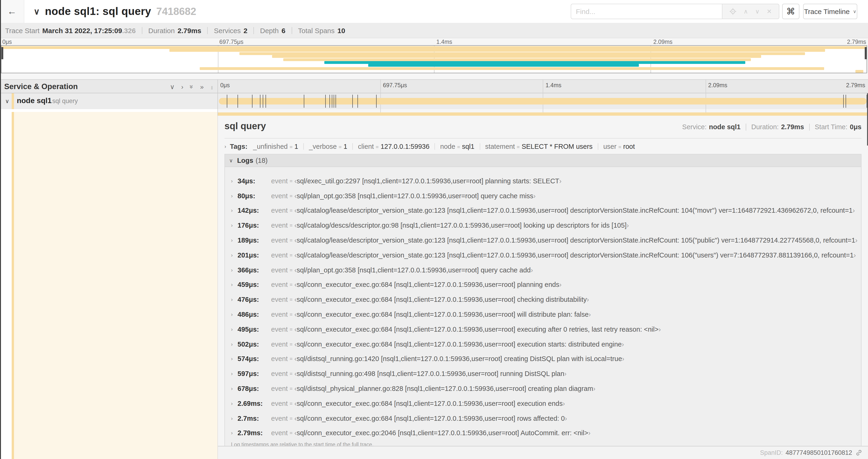 Image resolution: width=868 pixels, height=459 pixels. I want to click on logs-chevron-down-icon: ∨, so click(231, 160).